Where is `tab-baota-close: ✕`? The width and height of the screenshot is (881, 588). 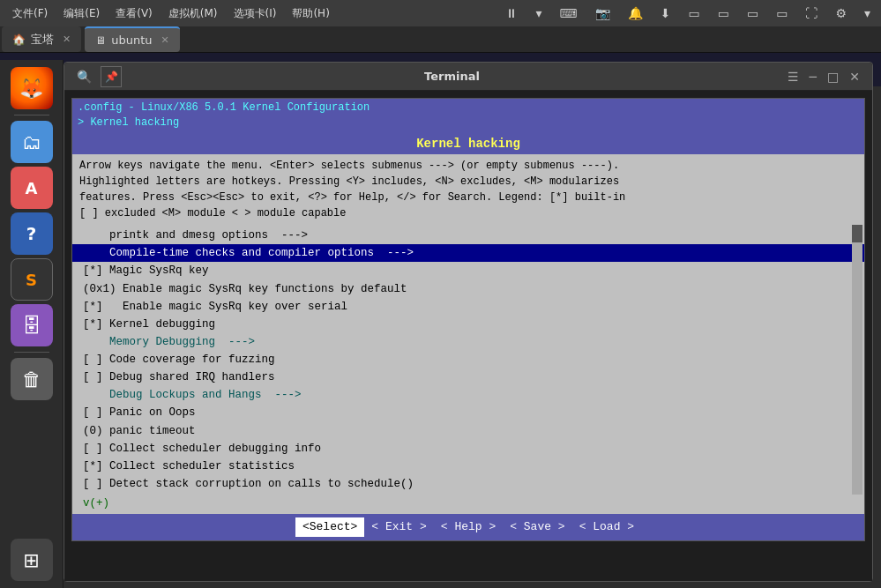
tab-baota-close: ✕ is located at coordinates (67, 39).